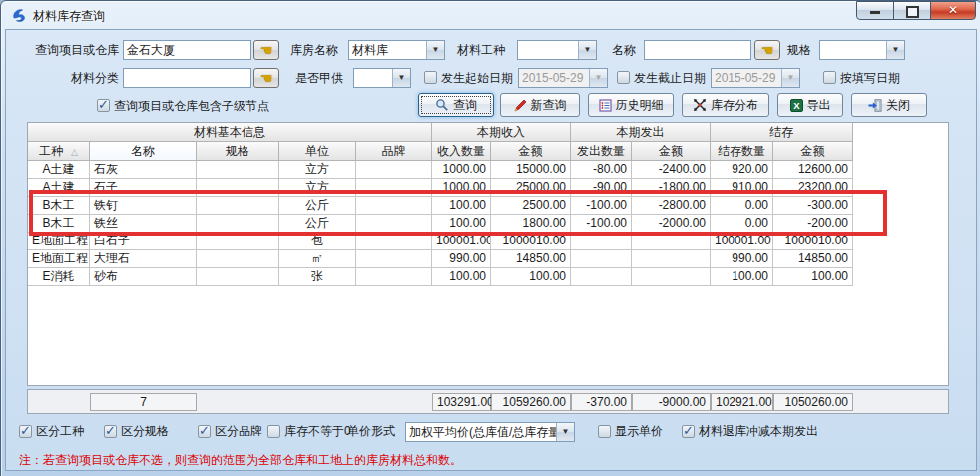 The width and height of the screenshot is (980, 476). I want to click on nonzero-stock-checkbox, so click(273, 431).